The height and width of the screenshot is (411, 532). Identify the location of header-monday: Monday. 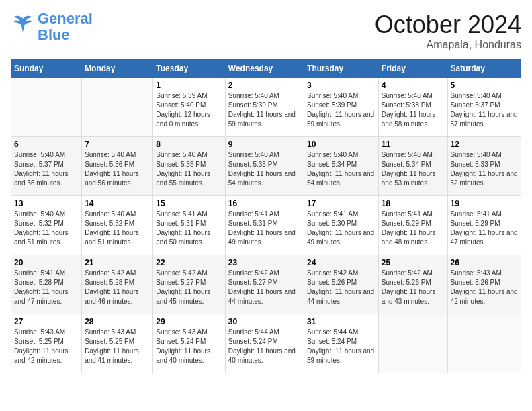
(118, 68).